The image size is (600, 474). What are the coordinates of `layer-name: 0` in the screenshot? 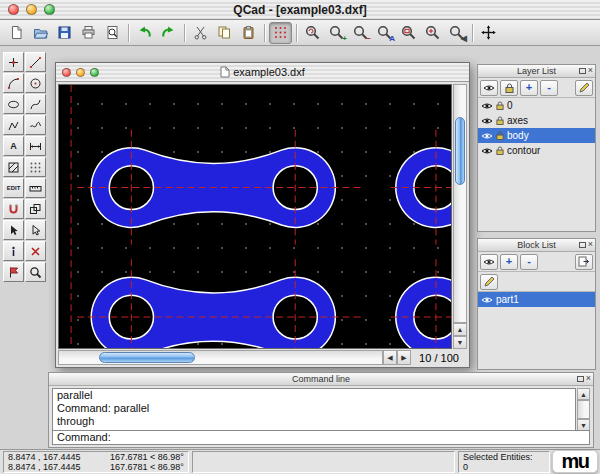 It's located at (510, 106).